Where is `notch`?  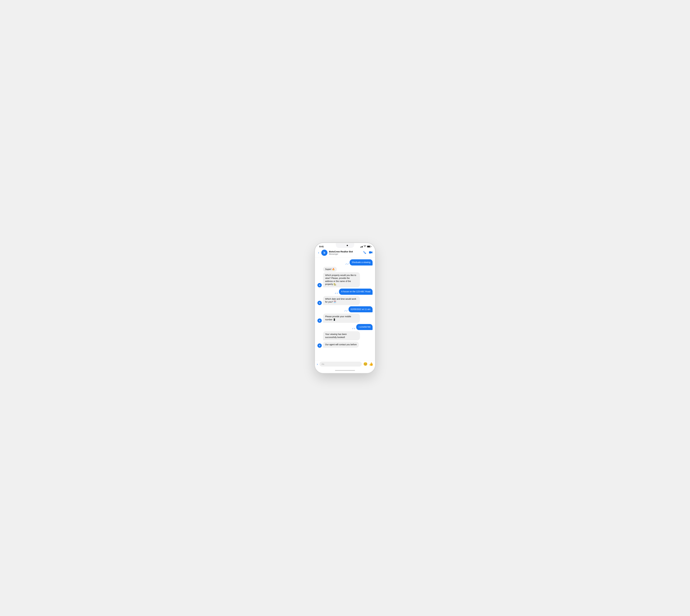 notch is located at coordinates (345, 246).